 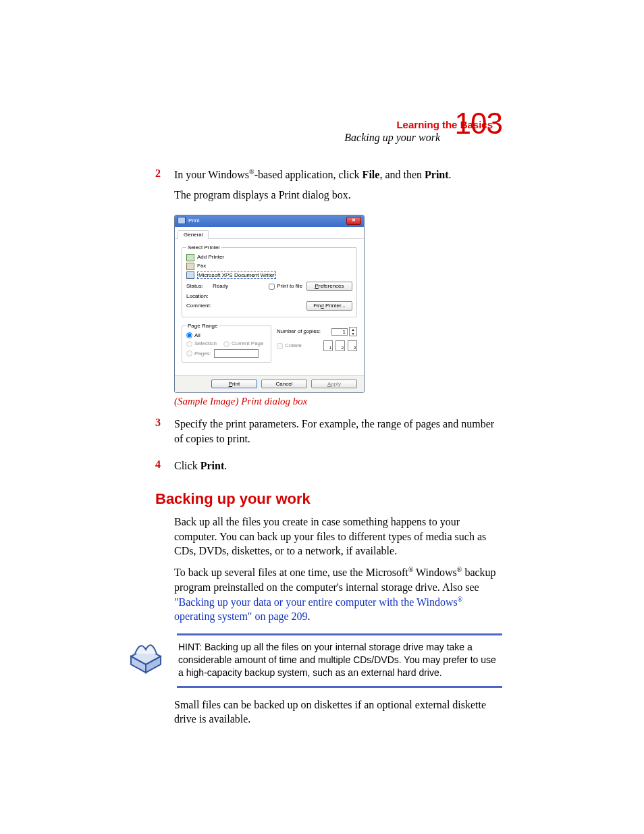 I want to click on preferences-button: PPreferencesreferences, so click(x=329, y=286).